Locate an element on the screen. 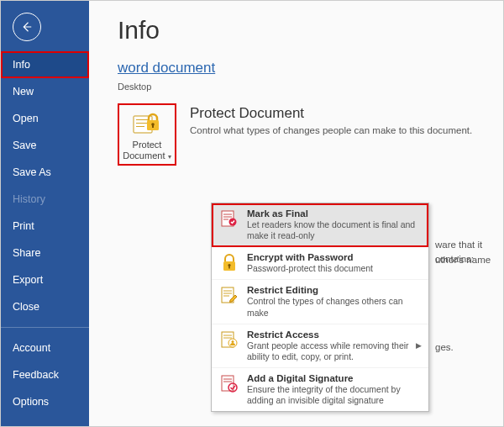 The image size is (504, 427). menu-item-desc: Control the types of changes others can … is located at coordinates (334, 307).